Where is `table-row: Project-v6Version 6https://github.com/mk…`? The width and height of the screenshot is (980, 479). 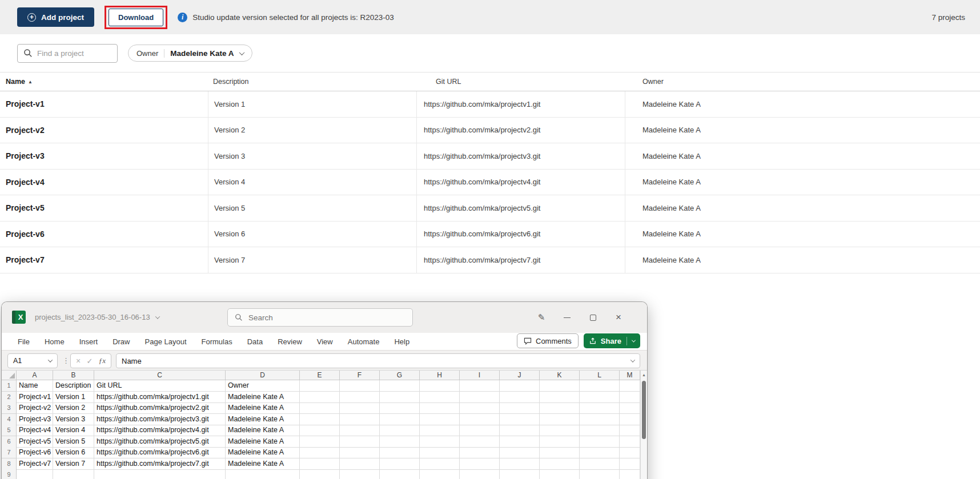 table-row: Project-v6Version 6https://github.com/mk… is located at coordinates (490, 235).